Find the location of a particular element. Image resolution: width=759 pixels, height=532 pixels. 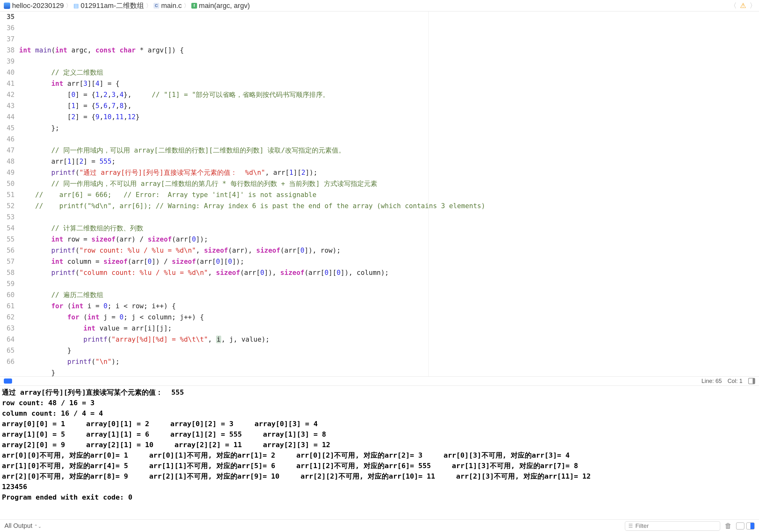

code-line: }; is located at coordinates (389, 128).